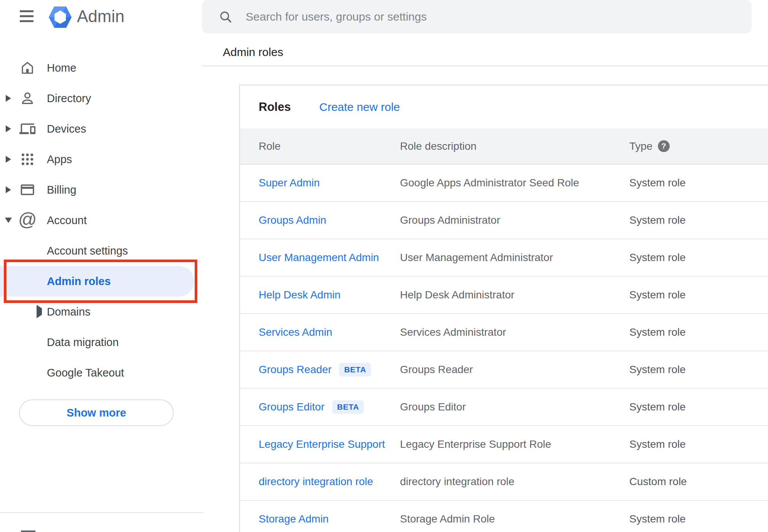 This screenshot has width=768, height=532. Describe the element at coordinates (319, 258) in the screenshot. I see `role-link: User Management Admin` at that location.